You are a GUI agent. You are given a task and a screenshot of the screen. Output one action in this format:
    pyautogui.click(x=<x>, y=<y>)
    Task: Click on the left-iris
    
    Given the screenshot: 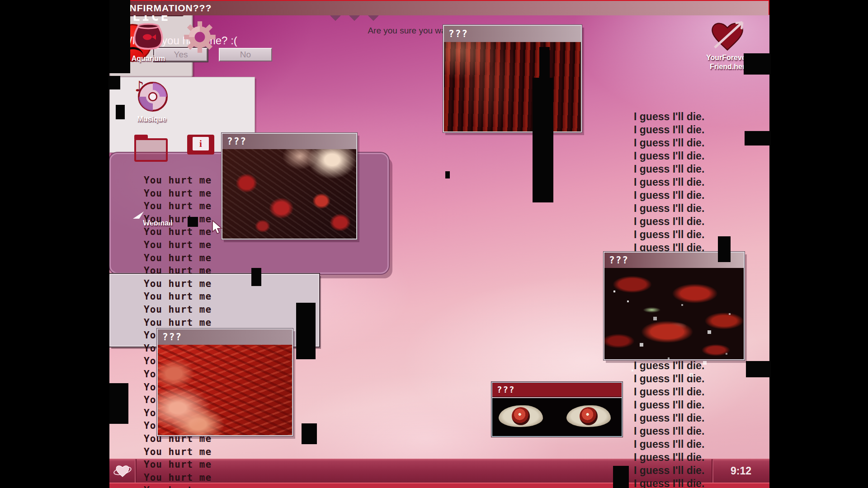 What is the action you would take?
    pyautogui.click(x=521, y=416)
    